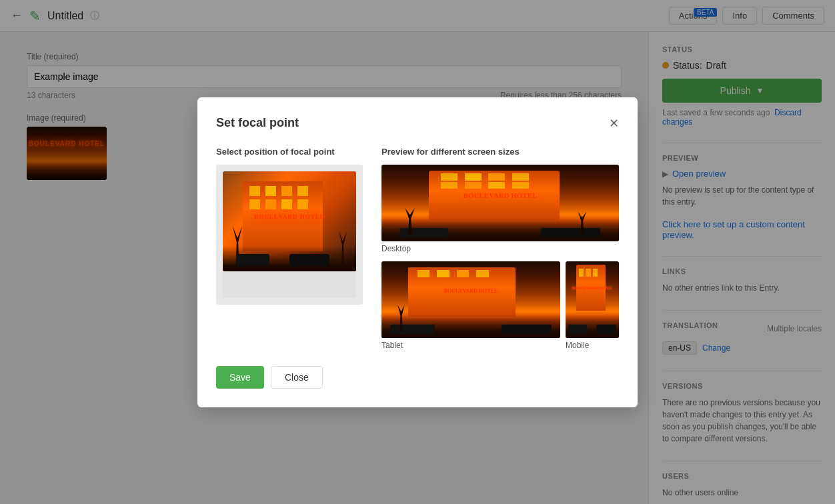 The image size is (835, 504). What do you see at coordinates (500, 203) in the screenshot?
I see `preview-desktop: BOULEVARD HOTEL` at bounding box center [500, 203].